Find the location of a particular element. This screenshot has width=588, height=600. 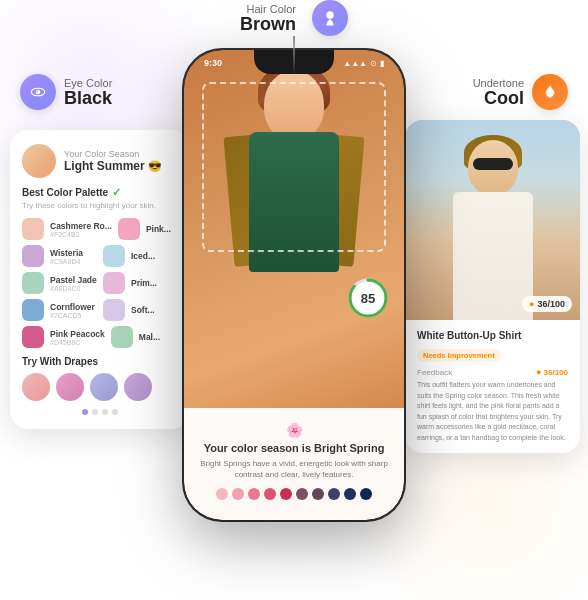

phone-bottom-card: 🌸 Your color season is Bright Spring Bri… is located at coordinates (294, 464).